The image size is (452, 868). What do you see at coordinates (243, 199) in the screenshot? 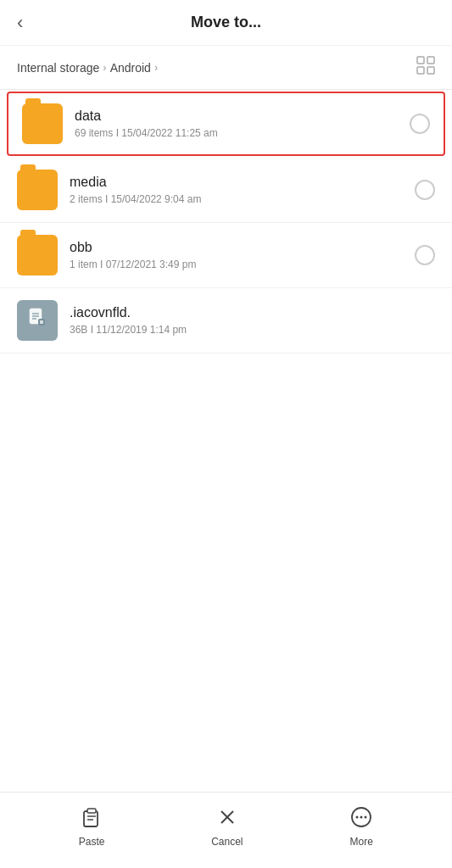
I see `file-meta: 2 items I 15/04/2022 9:04 am` at bounding box center [243, 199].